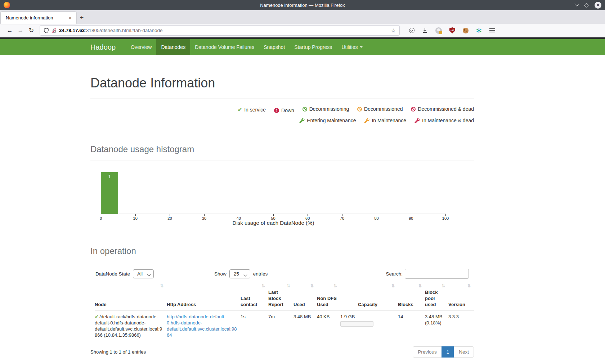 This screenshot has width=605, height=364. Describe the element at coordinates (464, 352) in the screenshot. I see `pagination-next-button: Next` at that location.